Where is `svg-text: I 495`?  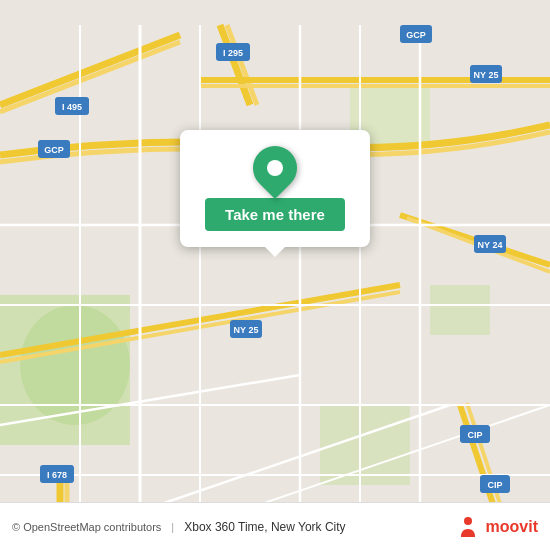
svg-text: I 495 is located at coordinates (72, 107).